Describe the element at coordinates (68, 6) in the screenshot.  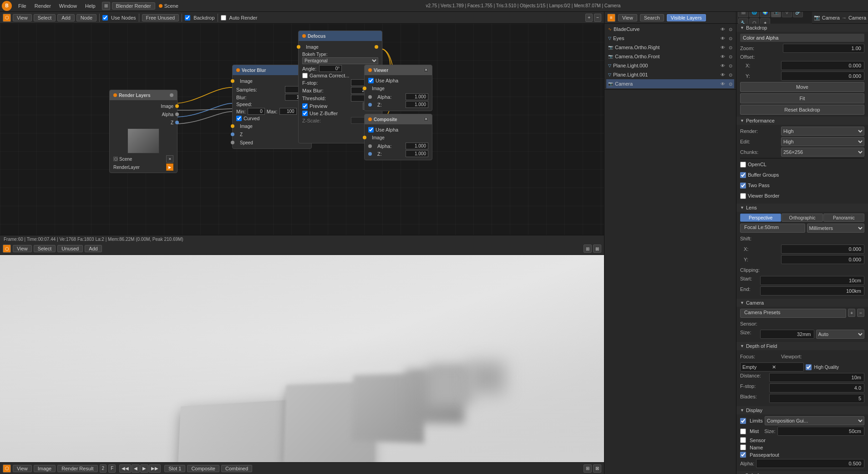
I see `menu-window: Window` at that location.